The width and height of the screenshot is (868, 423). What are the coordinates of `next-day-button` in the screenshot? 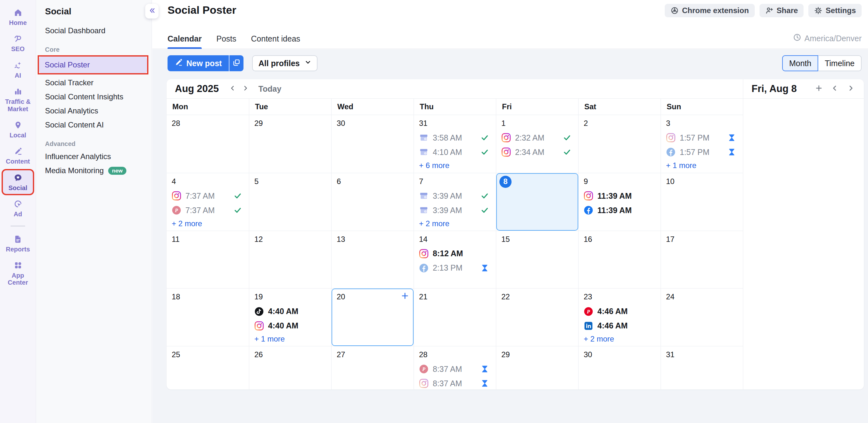 It's located at (851, 89).